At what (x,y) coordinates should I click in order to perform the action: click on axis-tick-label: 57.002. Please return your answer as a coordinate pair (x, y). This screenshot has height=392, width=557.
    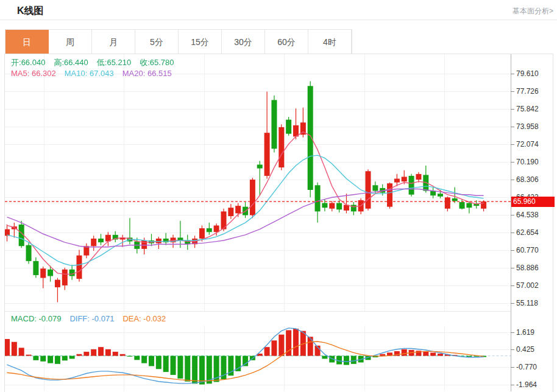
    Looking at the image, I should click on (528, 285).